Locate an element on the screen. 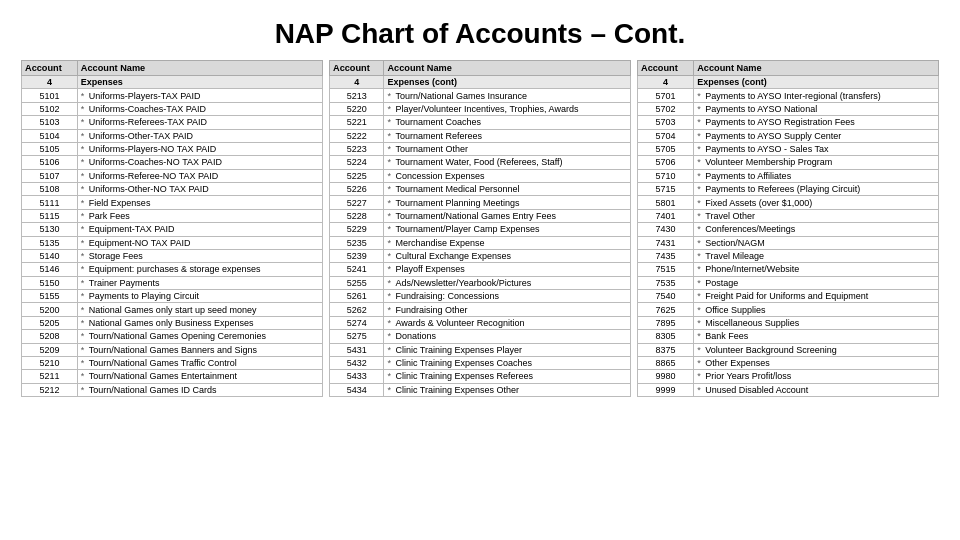 Image resolution: width=960 pixels, height=540 pixels. account-name: * Uniforms-Referee-NO TAX PAID is located at coordinates (200, 176).